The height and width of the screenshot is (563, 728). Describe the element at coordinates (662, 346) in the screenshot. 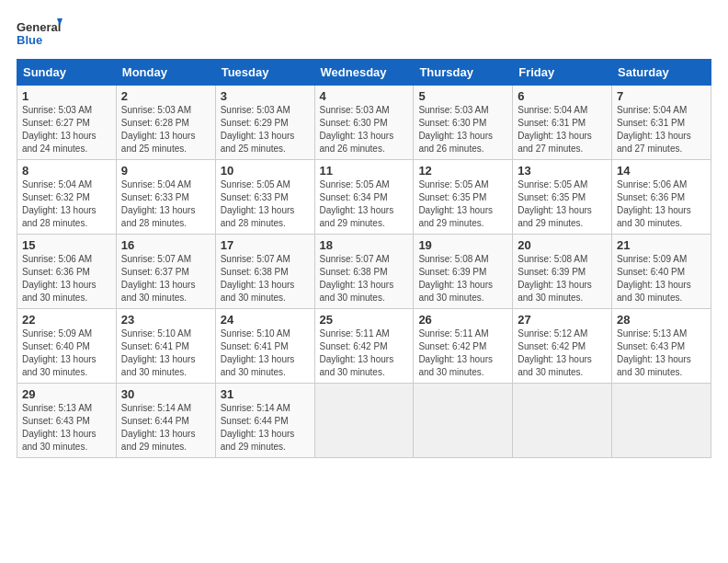

I see `day-cell-28: 28 Sunrise: 5:13 AMSunset: 6:43 PMDaylig…` at that location.